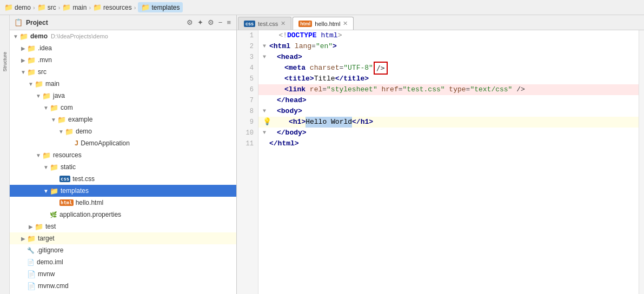 This screenshot has height=294, width=644. I want to click on structure-tab: Structure, so click(5, 62).